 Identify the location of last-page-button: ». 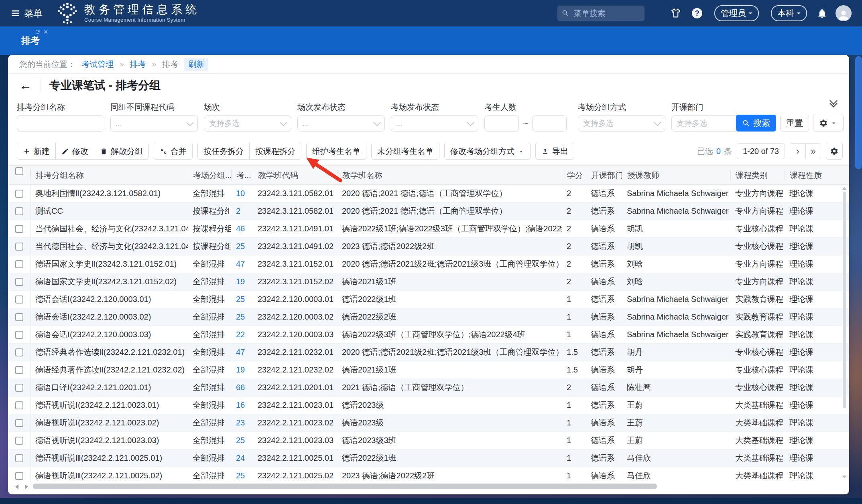
(813, 151).